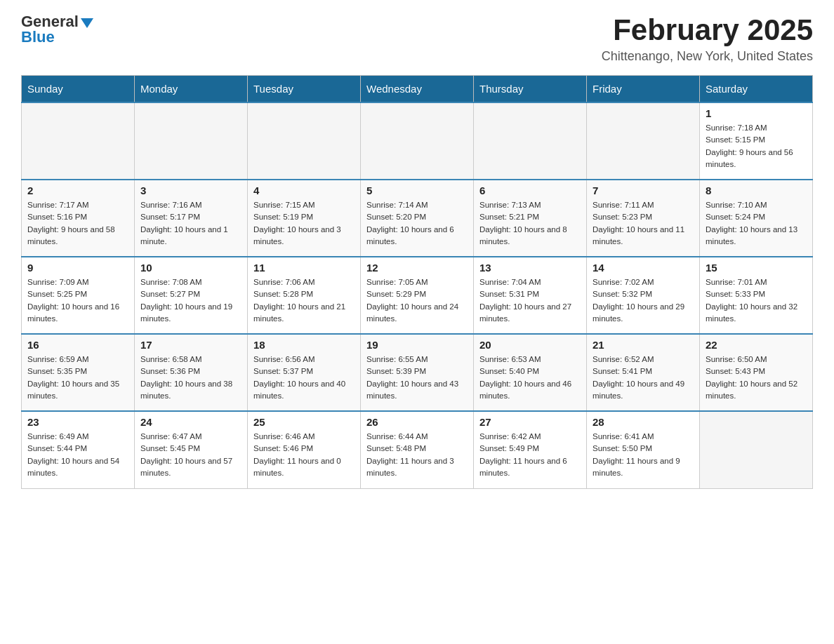  Describe the element at coordinates (191, 422) in the screenshot. I see `day-number: 24` at that location.